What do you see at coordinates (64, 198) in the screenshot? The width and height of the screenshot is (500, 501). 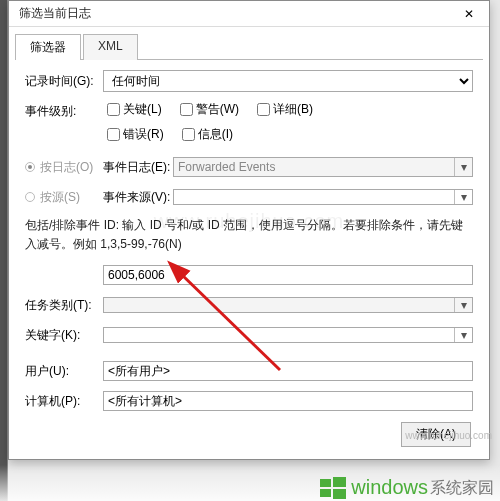 I see `radio-by-source: 按源(S)` at bounding box center [64, 198].